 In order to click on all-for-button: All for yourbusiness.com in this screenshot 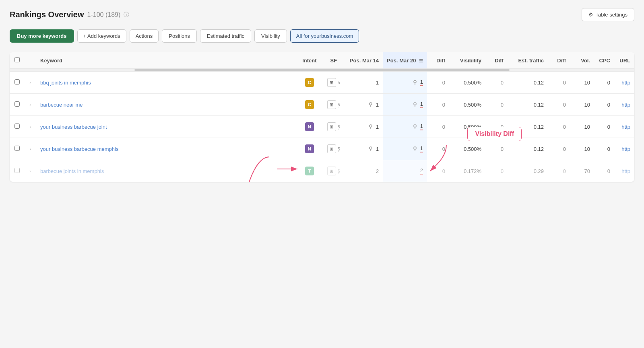, I will do `click(325, 36)`.